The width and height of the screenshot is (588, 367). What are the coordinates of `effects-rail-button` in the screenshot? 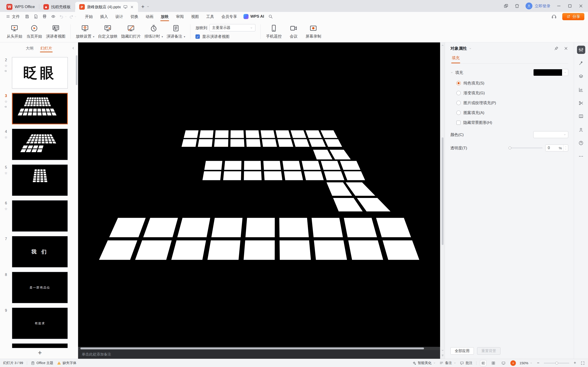 It's located at (581, 63).